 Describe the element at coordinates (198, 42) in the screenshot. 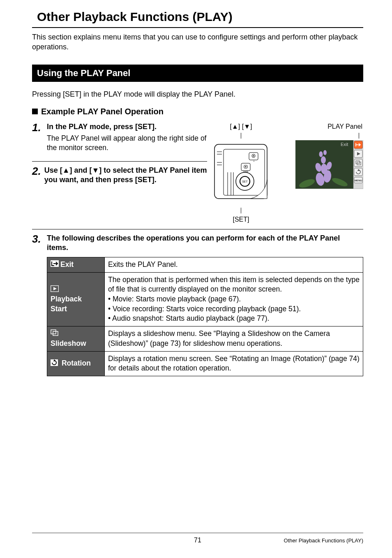

I see `intro-text: This section explains menu items that yo…` at that location.